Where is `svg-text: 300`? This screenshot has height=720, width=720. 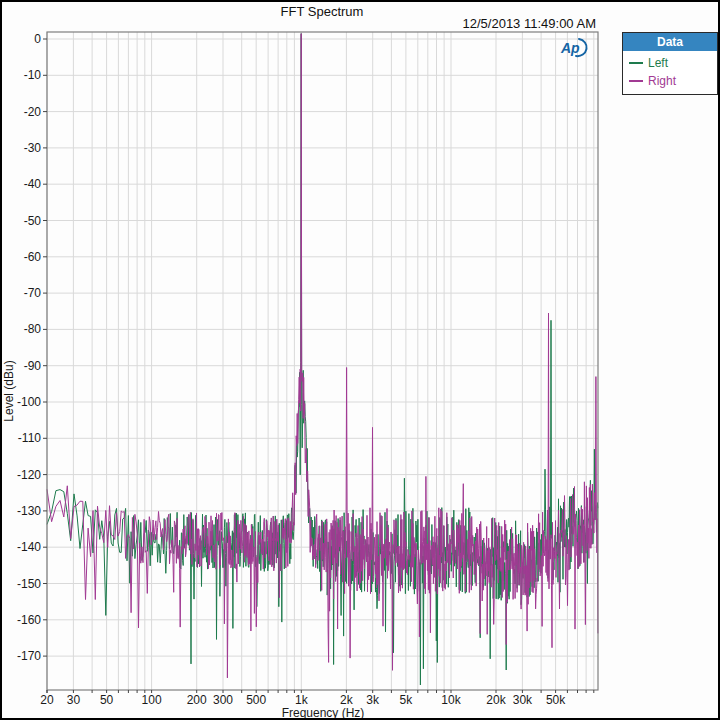 svg-text: 300 is located at coordinates (223, 700).